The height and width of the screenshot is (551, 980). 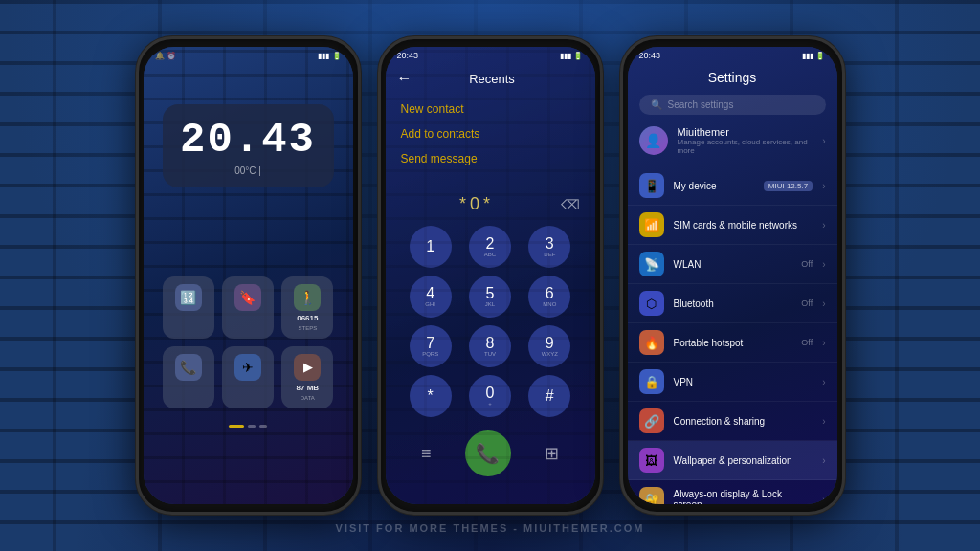 I want to click on profile-name: Miuithemer, so click(x=746, y=132).